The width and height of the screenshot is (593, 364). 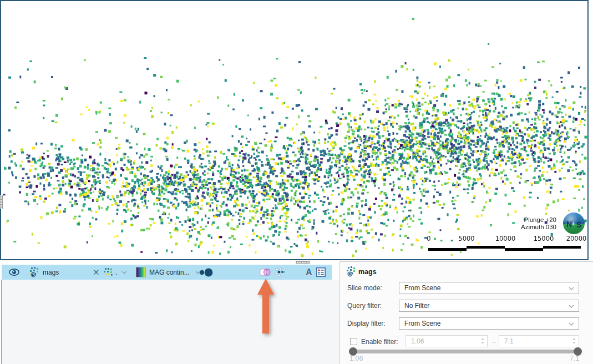 I want to click on colourmap-swatch-icon, so click(x=141, y=272).